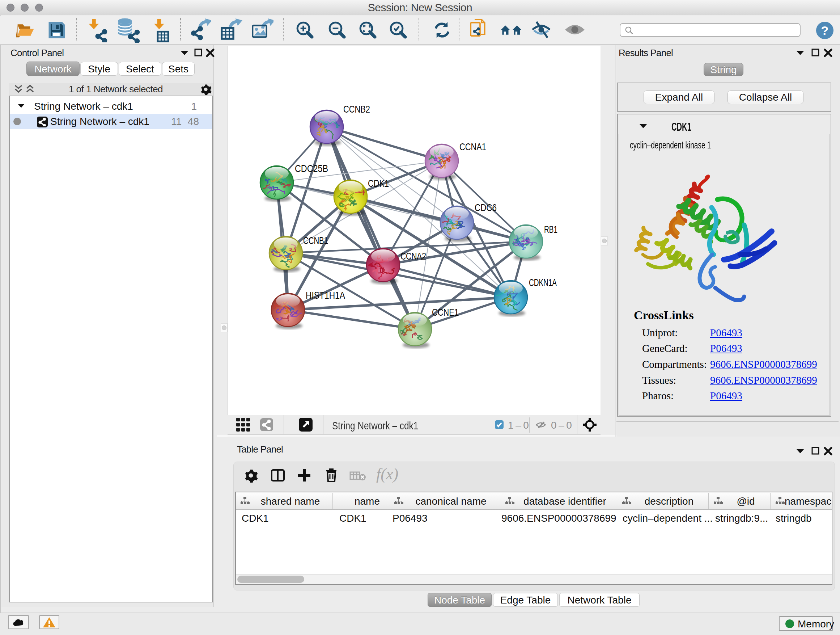  Describe the element at coordinates (413, 256) in the screenshot. I see `svg-text: CCNA2` at that location.